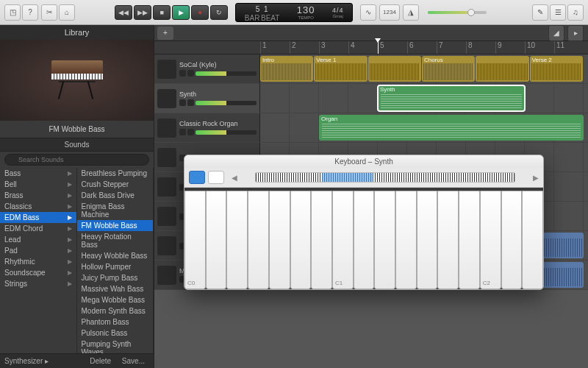 This screenshot has width=588, height=368. I want to click on preset-item: Pulsonic Bass, so click(115, 333).